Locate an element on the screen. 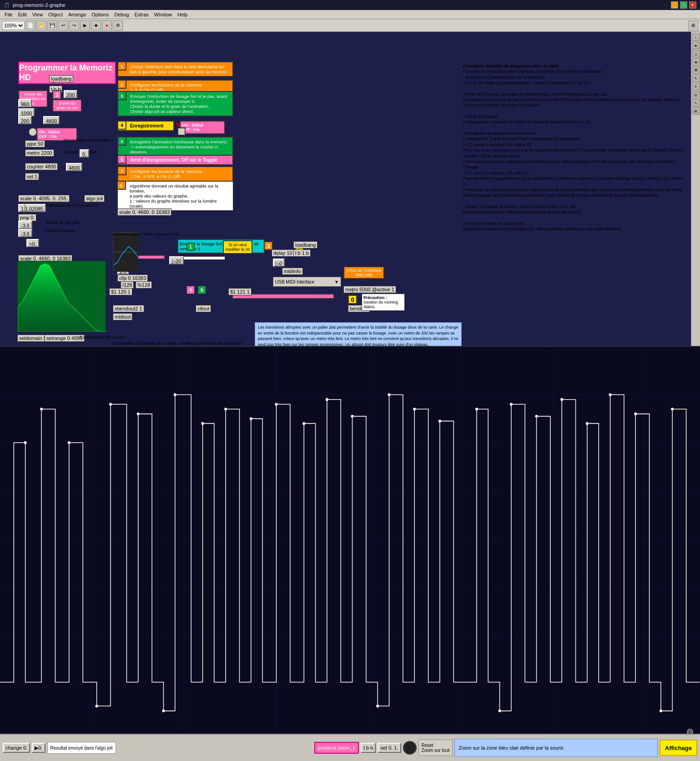 The image size is (700, 761). sidebar-icon-6: ✎ is located at coordinates (696, 78).